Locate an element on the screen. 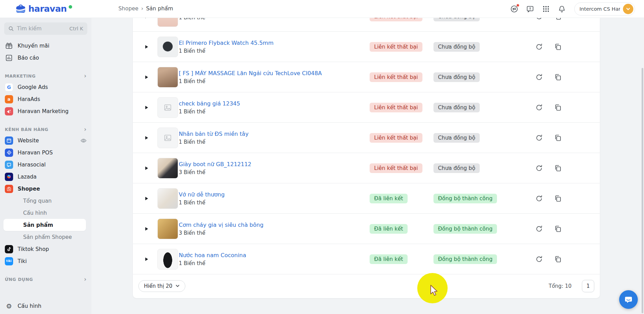 The image size is (644, 314). lazada-icon is located at coordinates (9, 177).